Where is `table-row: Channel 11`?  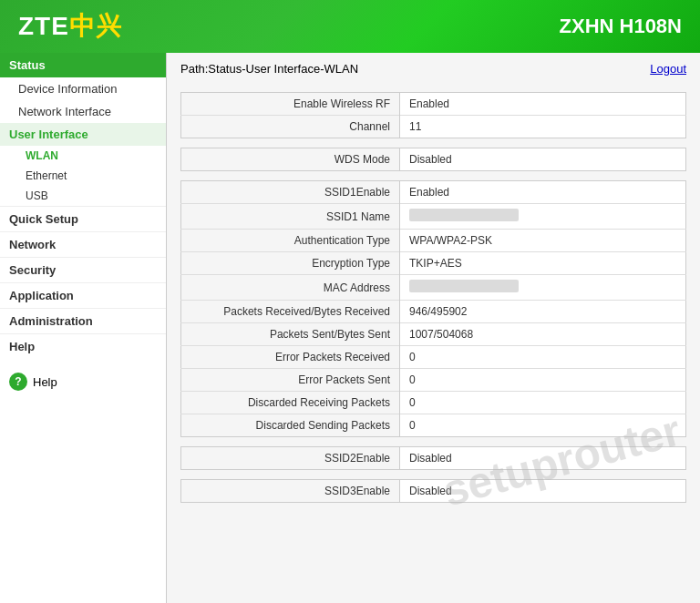
table-row: Channel 11 is located at coordinates (434, 128).